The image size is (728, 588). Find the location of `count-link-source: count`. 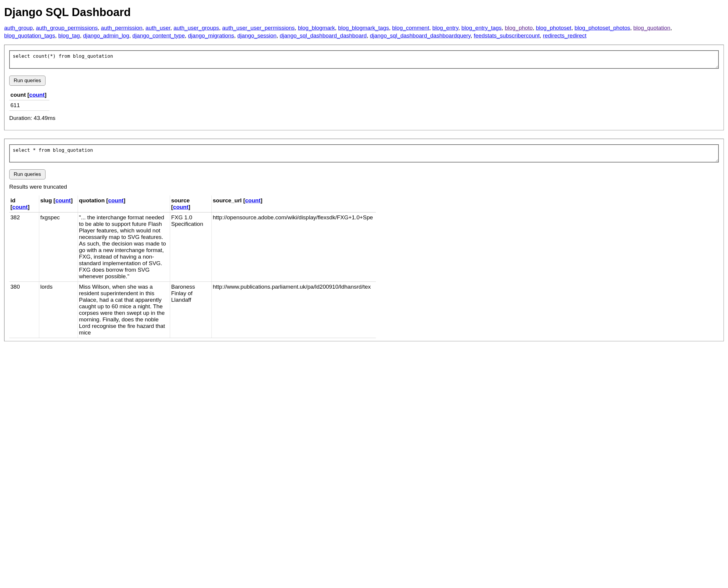

count-link-source: count is located at coordinates (181, 207).